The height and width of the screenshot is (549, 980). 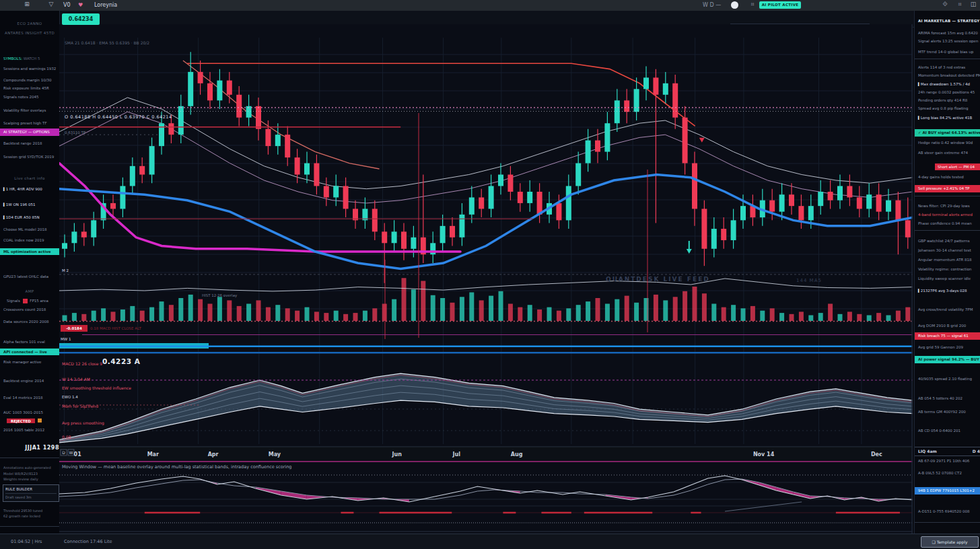 What do you see at coordinates (948, 412) in the screenshot?
I see `list-item: AB terms GM 400Y92 200` at bounding box center [948, 412].